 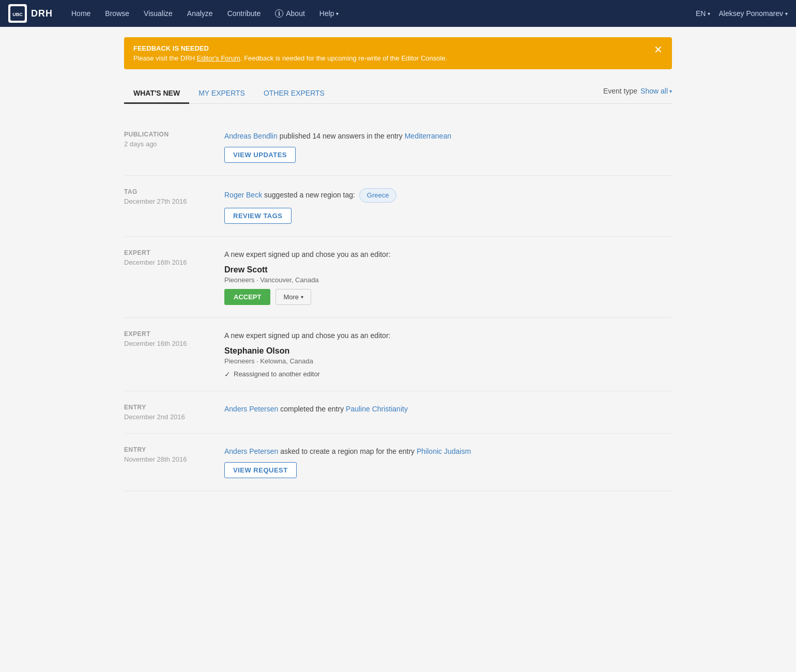 I want to click on expert-name-stephanie: Stephanie Olson, so click(x=448, y=351).